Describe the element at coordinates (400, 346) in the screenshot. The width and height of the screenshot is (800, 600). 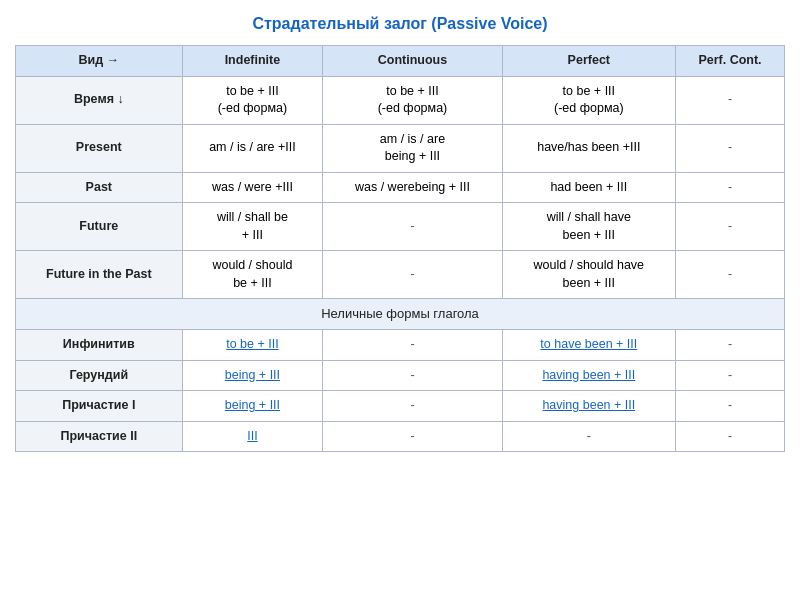
I see `table-row-infinitive: Инфинитив to be + III - to have been + I…` at that location.